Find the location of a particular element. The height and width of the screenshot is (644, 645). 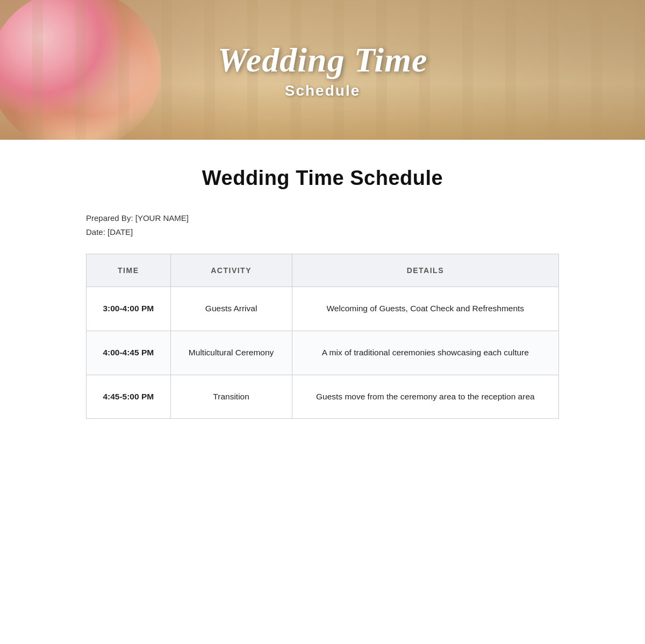

cell-activity: Multicultural Ceremony is located at coordinates (231, 353).